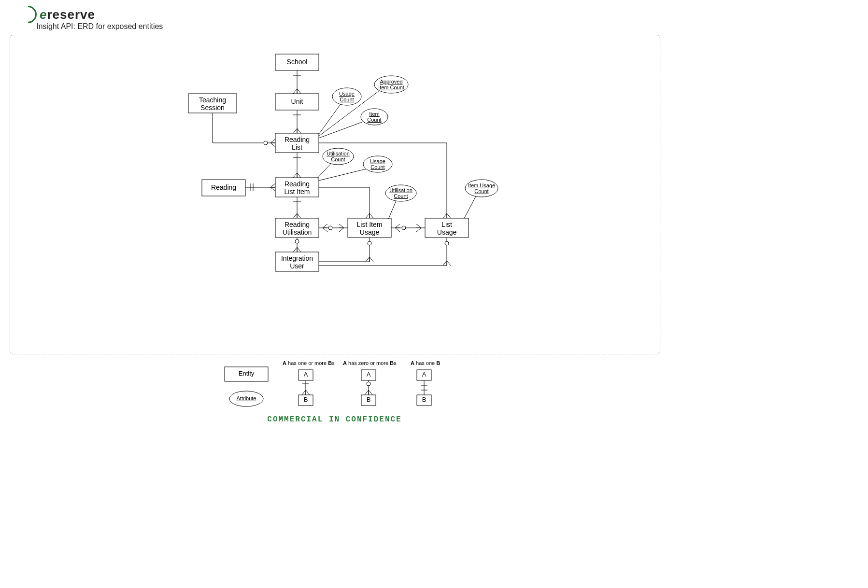 Image resolution: width=868 pixels, height=588 pixels. I want to click on attr-lu-iuc-l1: Item Usage, so click(482, 185).